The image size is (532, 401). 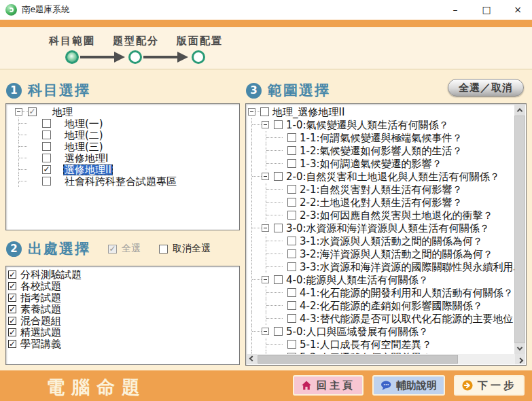 I want to click on tree-item-label: 混合題組, so click(x=41, y=321).